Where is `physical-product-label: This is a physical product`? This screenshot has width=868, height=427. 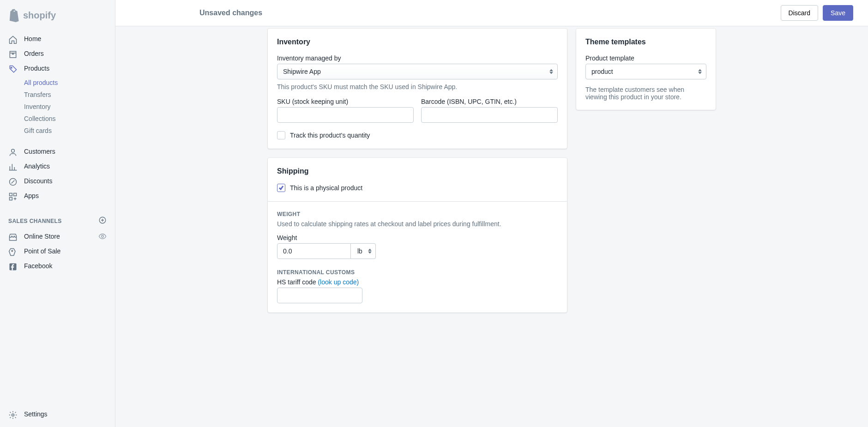 physical-product-label: This is a physical product is located at coordinates (326, 188).